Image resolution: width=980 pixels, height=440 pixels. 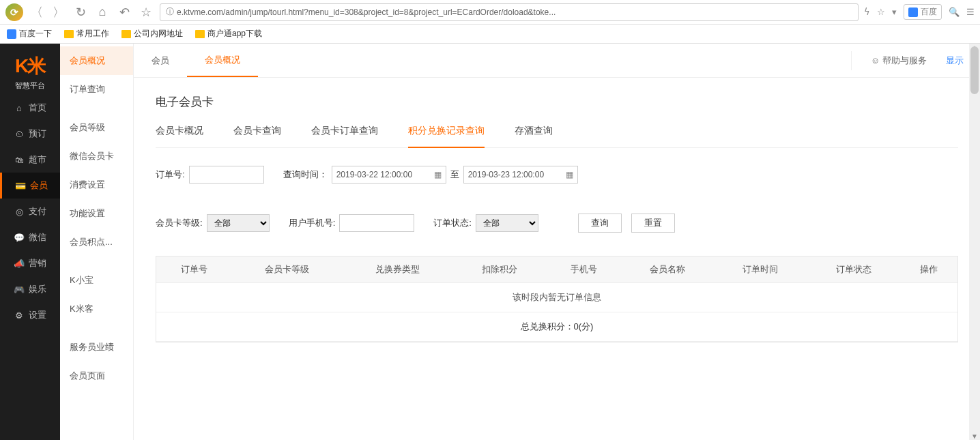 I want to click on column-header: 订单号, so click(x=194, y=270).